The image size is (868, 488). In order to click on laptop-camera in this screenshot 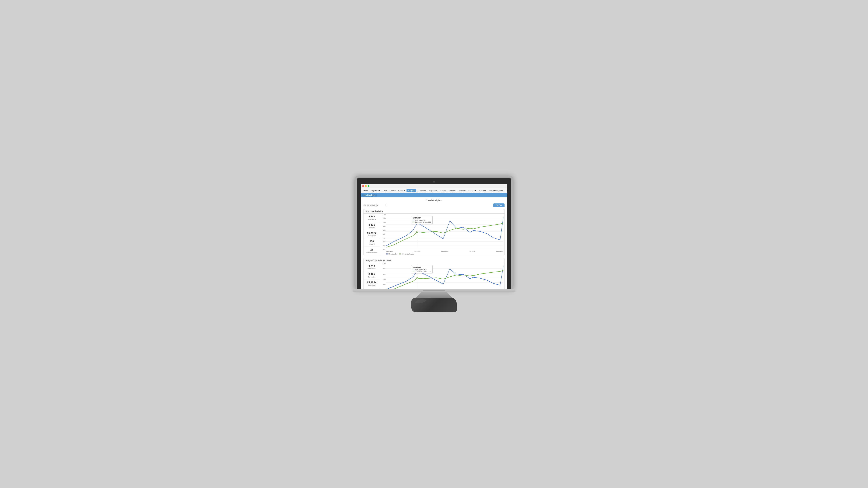, I will do `click(434, 182)`.